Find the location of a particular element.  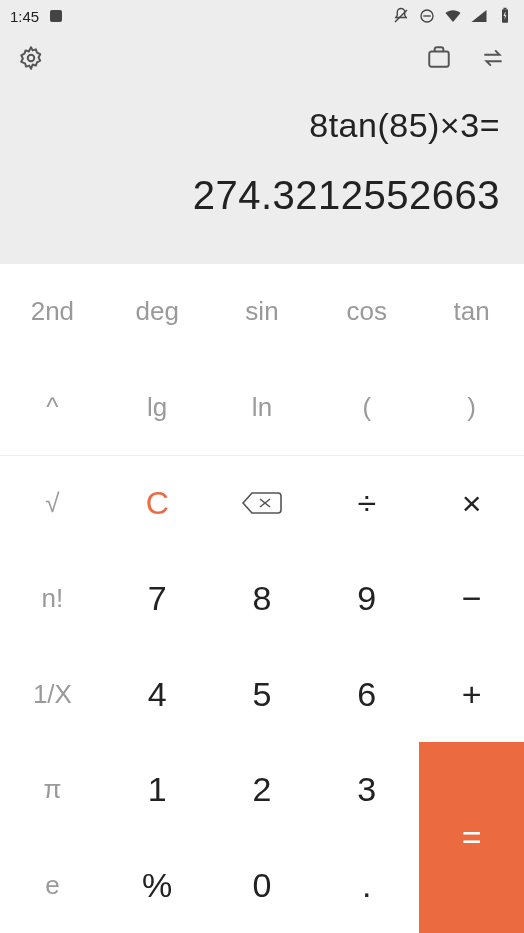

wifi-icon is located at coordinates (453, 16).